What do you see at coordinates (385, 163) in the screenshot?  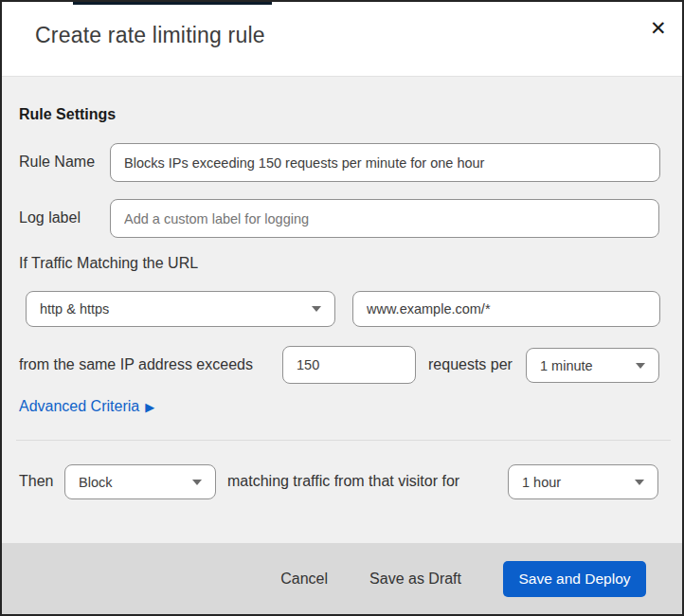 I see `rule-name-input` at bounding box center [385, 163].